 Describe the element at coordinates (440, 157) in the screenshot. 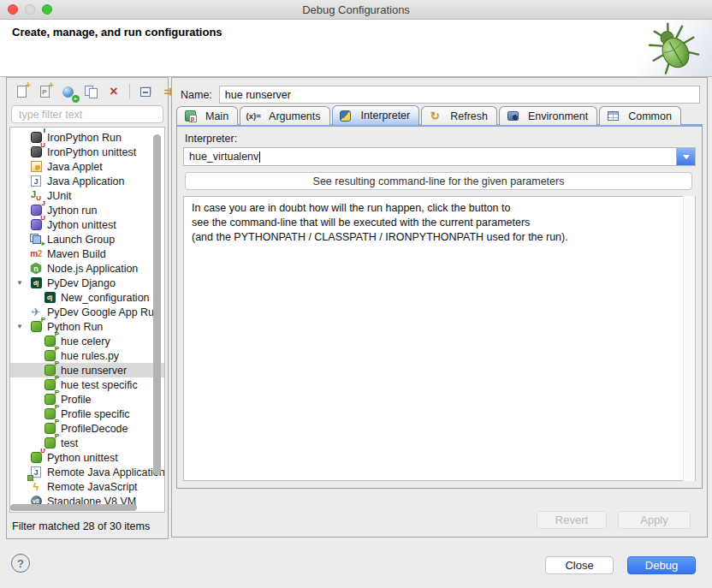

I see `interpreter-combo: hue_virtualenv` at that location.